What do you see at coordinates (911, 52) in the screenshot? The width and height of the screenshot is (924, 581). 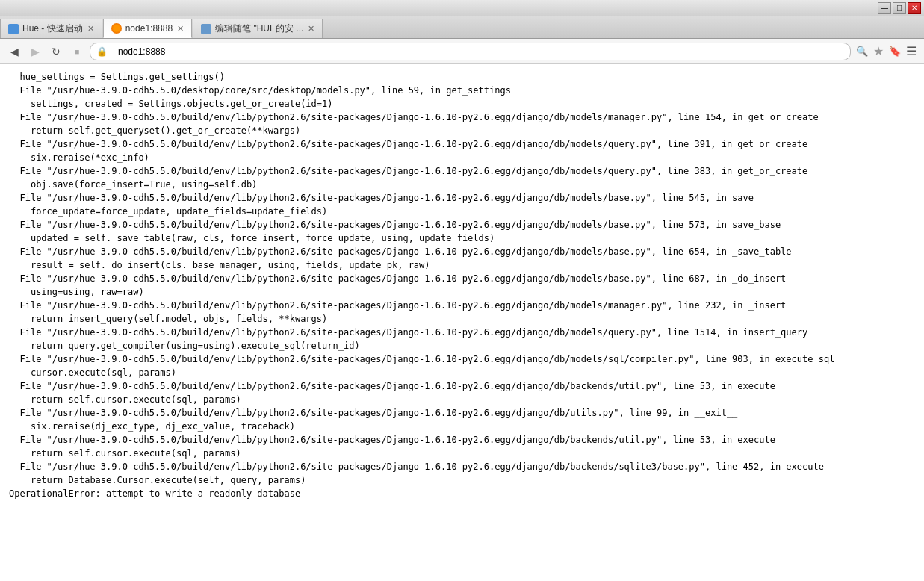 I see `menu-icon: ☰` at bounding box center [911, 52].